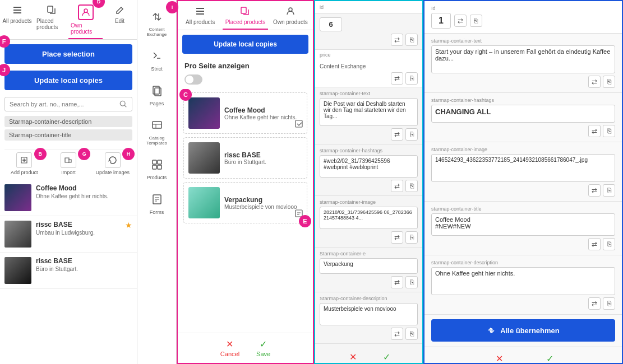  What do you see at coordinates (353, 358) in the screenshot?
I see `panel3-cancel-btn: ✕ Cancel` at bounding box center [353, 358].